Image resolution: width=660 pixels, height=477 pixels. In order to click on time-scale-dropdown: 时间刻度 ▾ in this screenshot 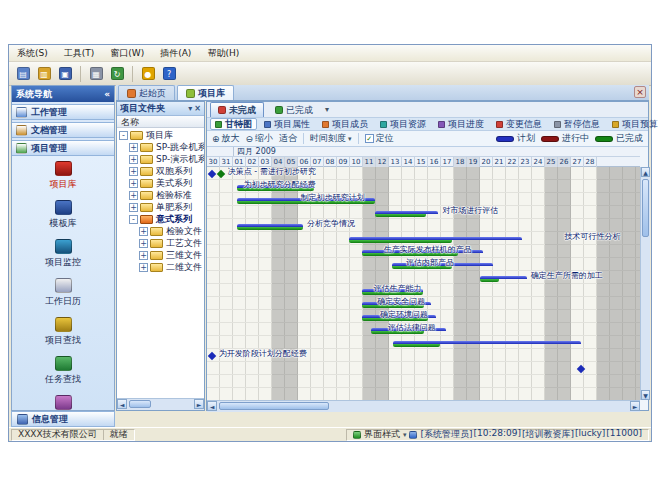, I will do `click(331, 138)`.